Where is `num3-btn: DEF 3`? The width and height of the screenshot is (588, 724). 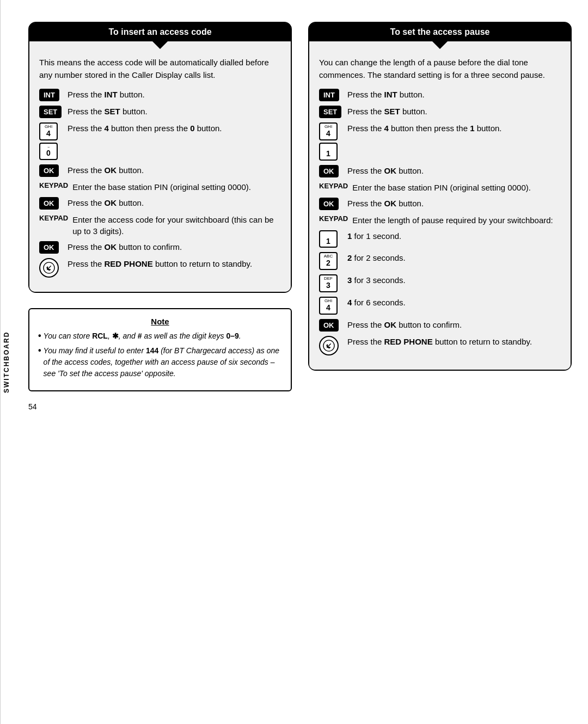
num3-btn: DEF 3 is located at coordinates (328, 283).